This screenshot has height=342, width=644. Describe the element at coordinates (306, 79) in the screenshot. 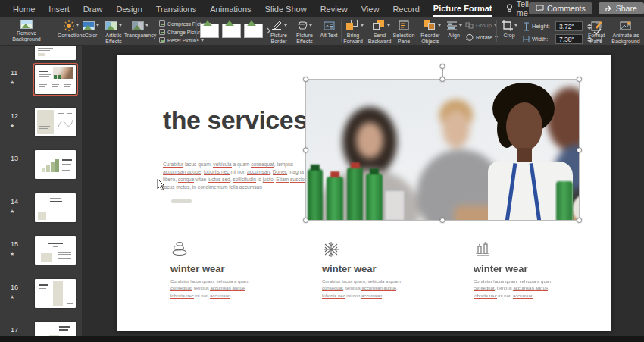

I see `resize-handle-nw` at that location.